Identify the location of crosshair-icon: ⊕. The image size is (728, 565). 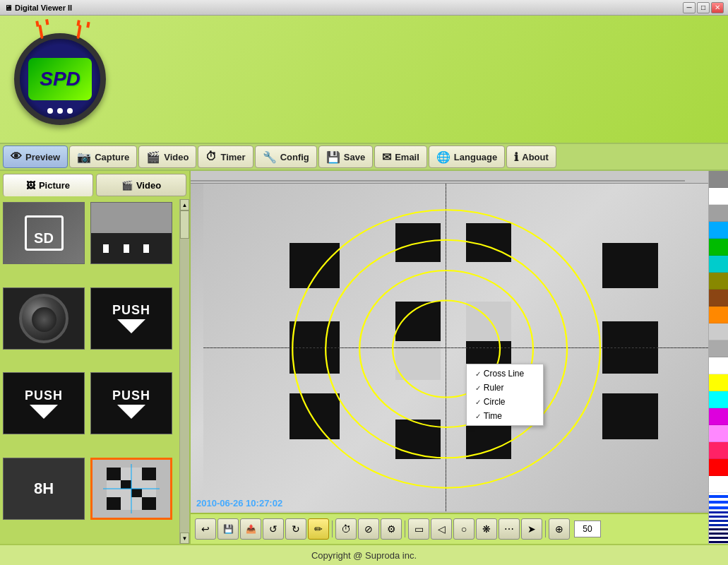
(559, 529).